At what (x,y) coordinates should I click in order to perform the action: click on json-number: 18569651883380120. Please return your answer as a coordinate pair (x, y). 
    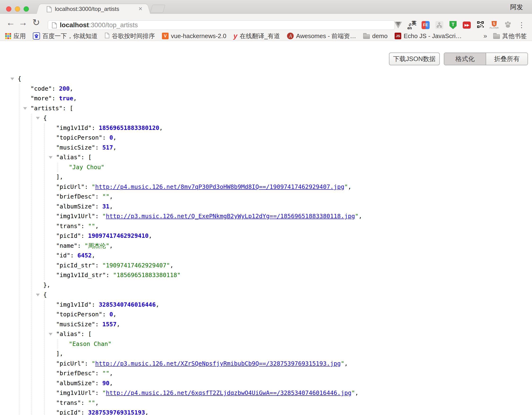
    Looking at the image, I should click on (129, 128).